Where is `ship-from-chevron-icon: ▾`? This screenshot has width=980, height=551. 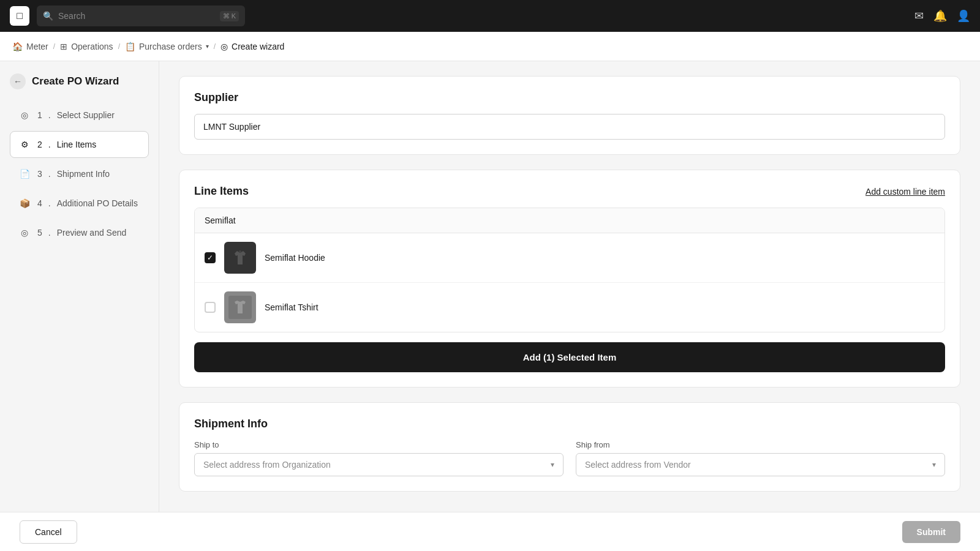
ship-from-chevron-icon: ▾ is located at coordinates (934, 465).